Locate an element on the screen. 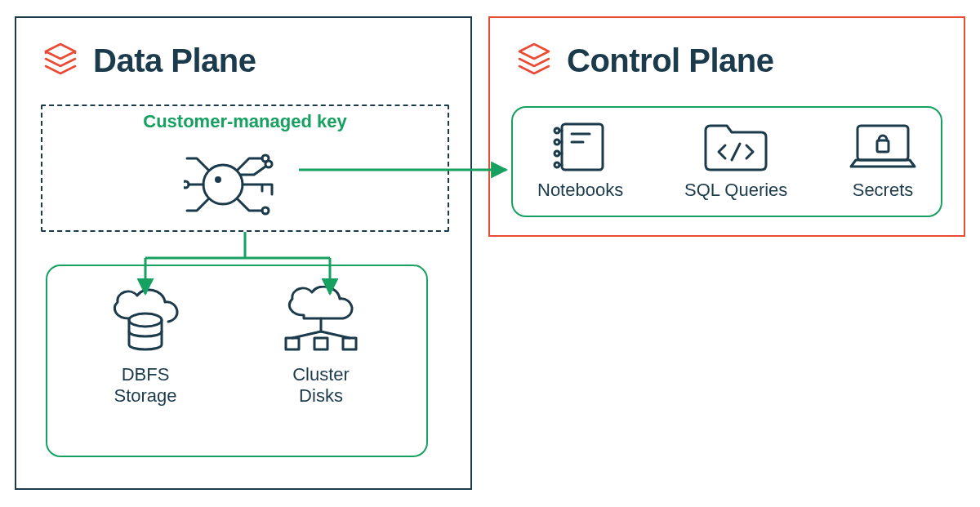 Image resolution: width=980 pixels, height=507 pixels. sql-queries-label: SQL Queries is located at coordinates (736, 190).